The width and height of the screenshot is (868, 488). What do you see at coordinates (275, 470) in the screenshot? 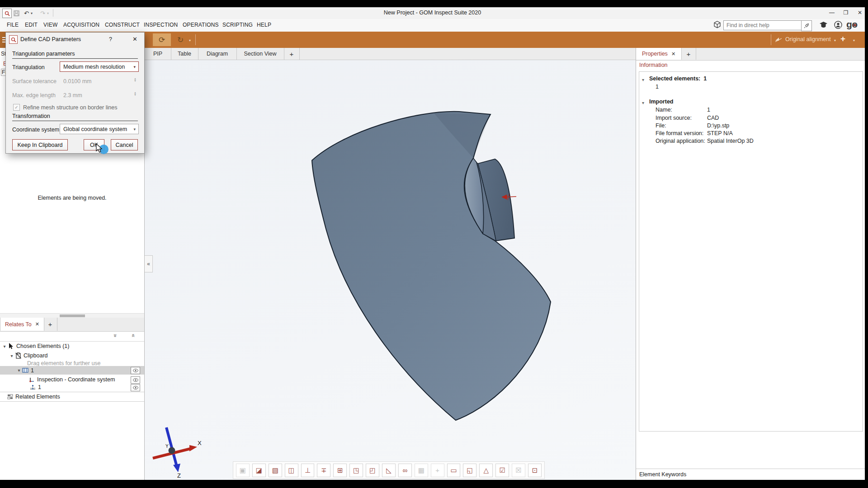
I see `selection-cursor-icon: ▧` at bounding box center [275, 470].